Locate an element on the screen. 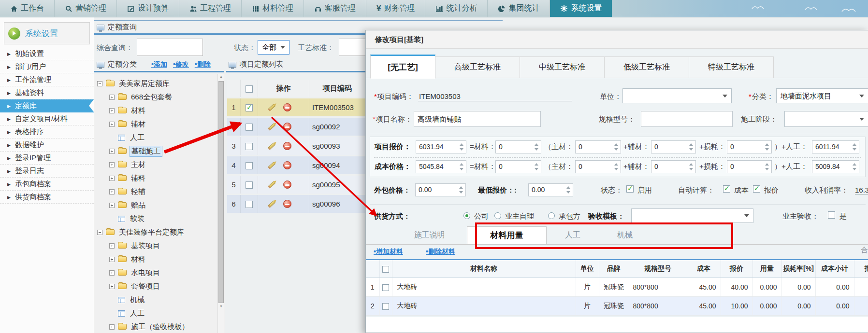 The height and width of the screenshot is (333, 868). tab-intermediate-craft: 中级工艺标准 is located at coordinates (563, 68).